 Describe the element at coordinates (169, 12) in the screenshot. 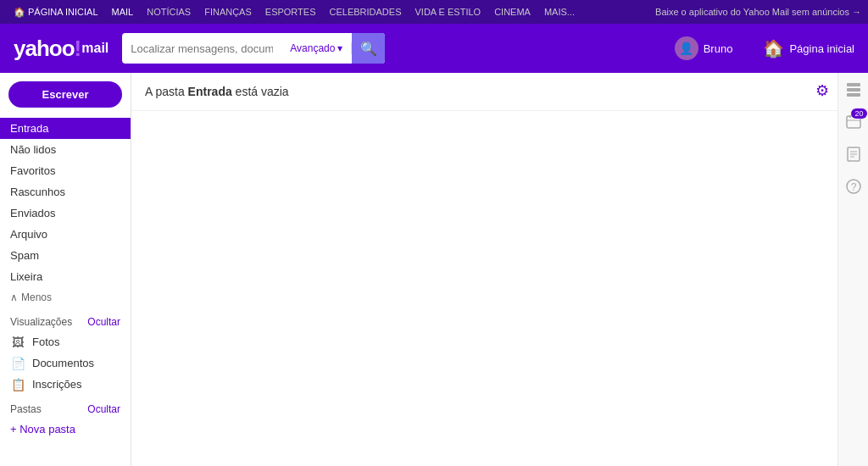

I see `nav-item-noticias: NOTÍCIAS` at that location.